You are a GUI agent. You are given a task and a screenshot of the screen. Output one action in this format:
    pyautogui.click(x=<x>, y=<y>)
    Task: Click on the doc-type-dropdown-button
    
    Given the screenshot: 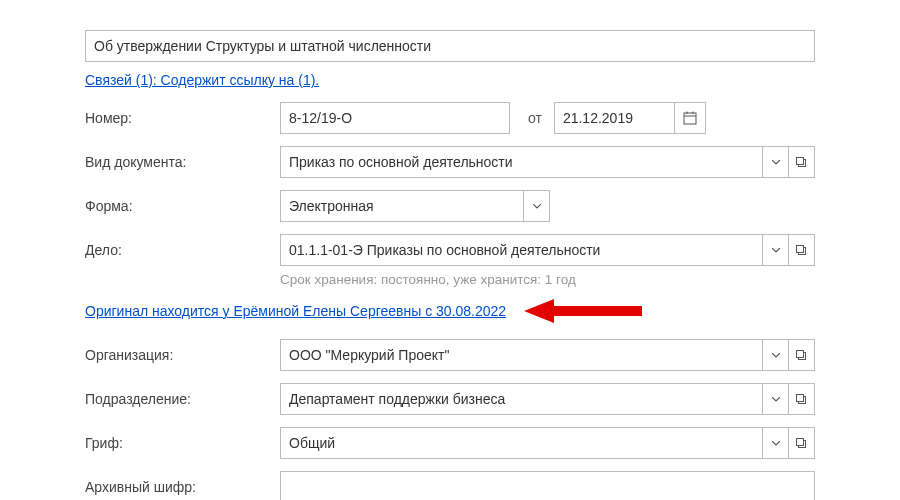 What is the action you would take?
    pyautogui.click(x=776, y=162)
    